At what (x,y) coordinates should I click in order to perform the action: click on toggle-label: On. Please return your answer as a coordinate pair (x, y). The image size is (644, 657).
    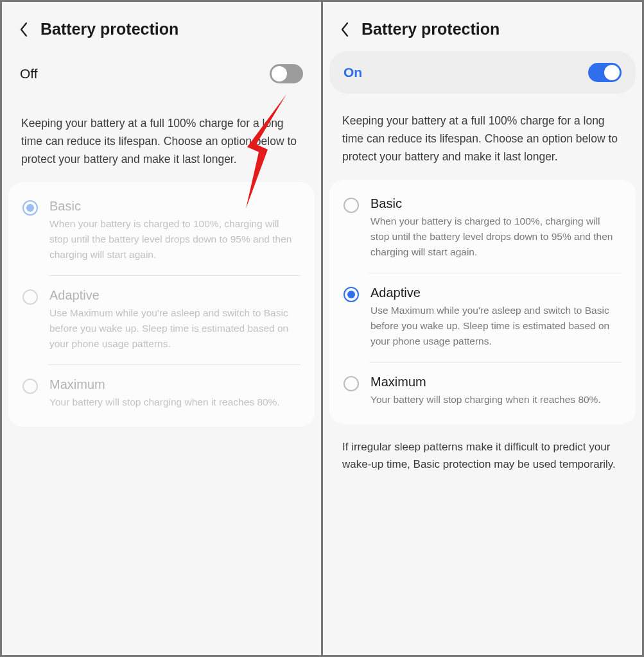
    Looking at the image, I should click on (353, 73).